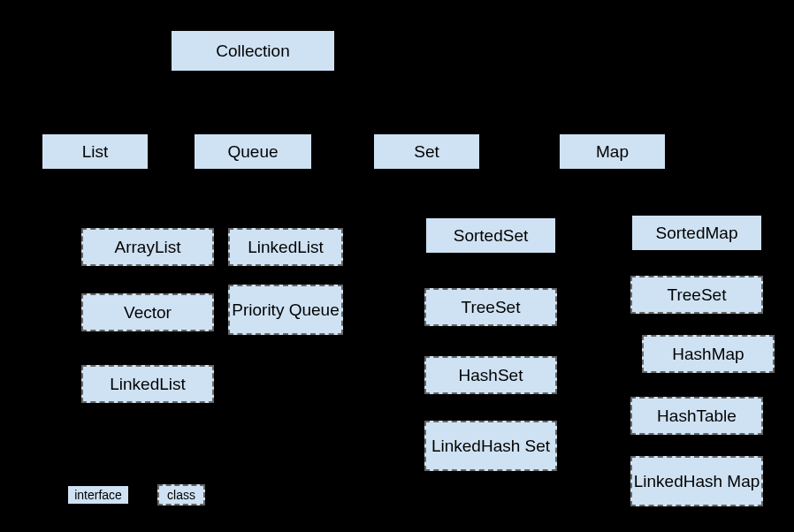 The height and width of the screenshot is (532, 794). Describe the element at coordinates (697, 295) in the screenshot. I see `node-treeset-map: TreeSet` at that location.